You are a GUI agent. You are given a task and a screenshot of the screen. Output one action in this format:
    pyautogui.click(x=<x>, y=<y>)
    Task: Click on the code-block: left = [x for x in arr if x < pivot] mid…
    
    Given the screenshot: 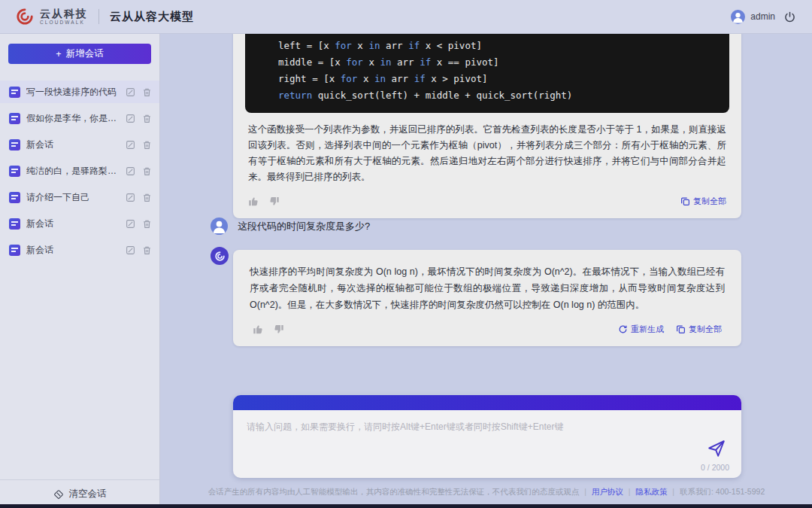 What is the action you would take?
    pyautogui.click(x=487, y=74)
    